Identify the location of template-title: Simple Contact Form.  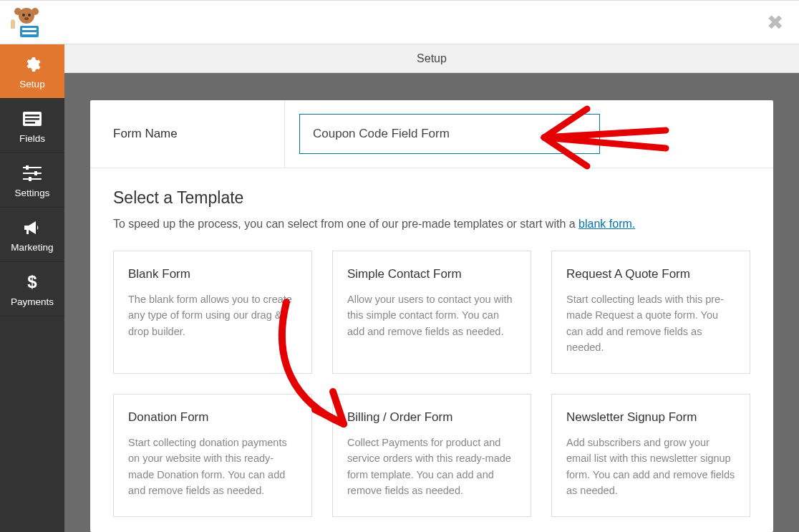
(432, 274).